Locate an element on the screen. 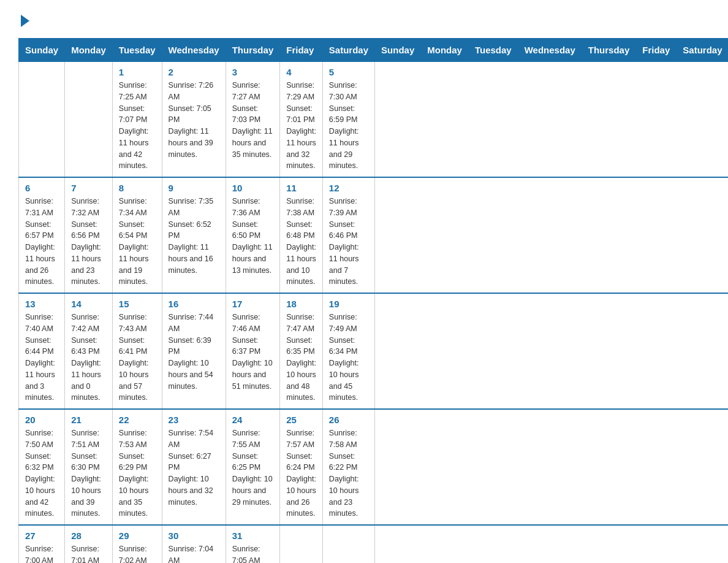 The height and width of the screenshot is (563, 728). day-info: Sunrise: 7:38 AMSunset: 6:48 PMDaylight:… is located at coordinates (301, 242).